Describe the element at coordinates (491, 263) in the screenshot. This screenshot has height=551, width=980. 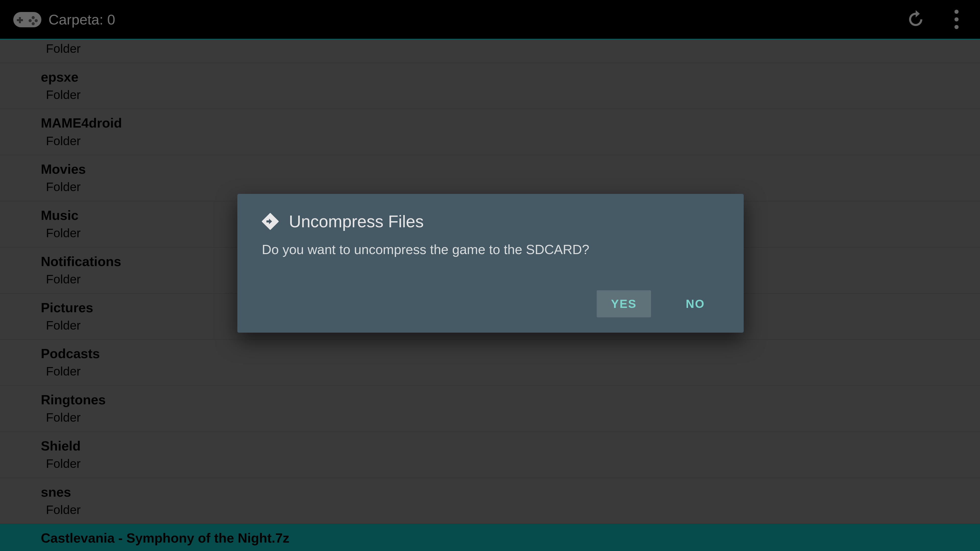
I see `uncompress-dialog: Uncompress Files Do you want to uncompre…` at that location.